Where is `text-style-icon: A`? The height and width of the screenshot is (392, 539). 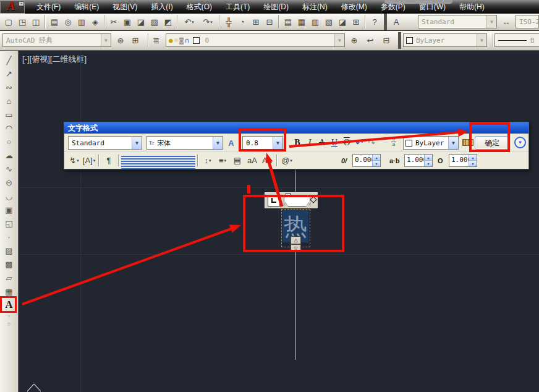 text-style-icon: A is located at coordinates (396, 22).